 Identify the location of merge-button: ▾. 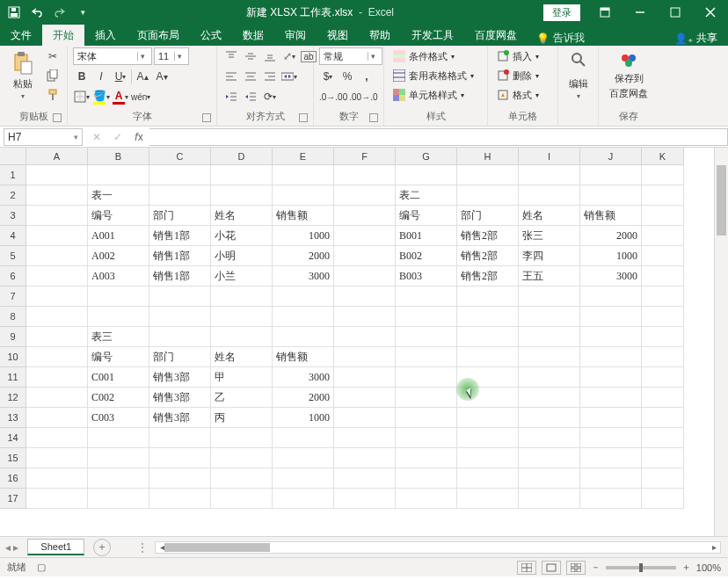
(289, 76).